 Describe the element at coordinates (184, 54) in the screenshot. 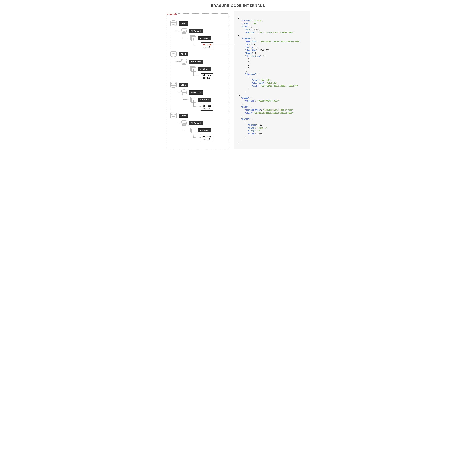

I see `disk-label: Disk2` at that location.